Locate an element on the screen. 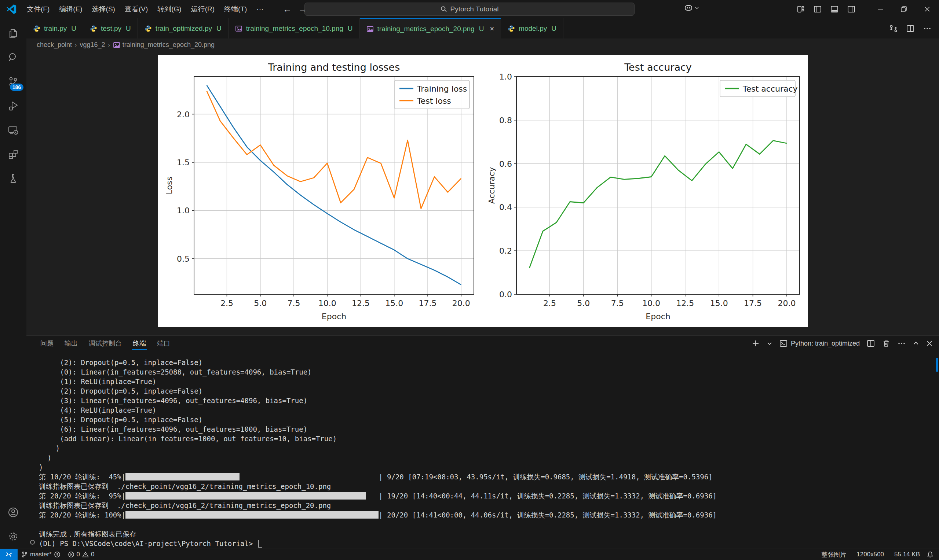 This screenshot has width=939, height=560. search-icon is located at coordinates (444, 9).